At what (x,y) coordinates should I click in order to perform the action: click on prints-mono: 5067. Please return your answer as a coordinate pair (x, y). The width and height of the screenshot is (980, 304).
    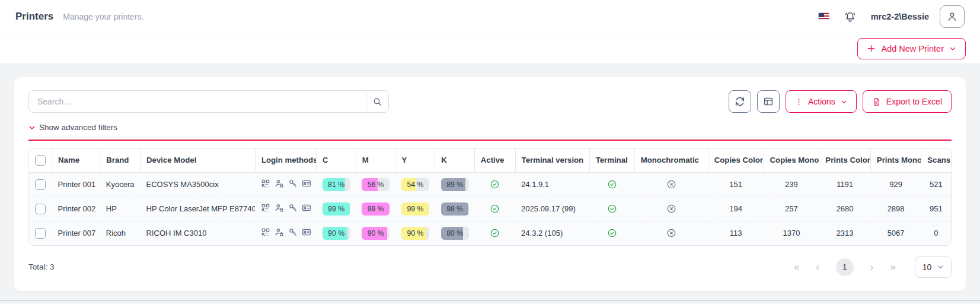
    Looking at the image, I should click on (895, 233).